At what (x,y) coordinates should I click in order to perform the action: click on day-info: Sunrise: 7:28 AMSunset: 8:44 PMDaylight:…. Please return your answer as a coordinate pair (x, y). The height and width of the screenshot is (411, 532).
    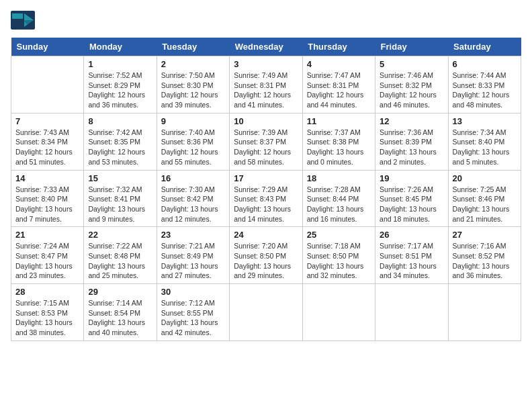
    Looking at the image, I should click on (339, 204).